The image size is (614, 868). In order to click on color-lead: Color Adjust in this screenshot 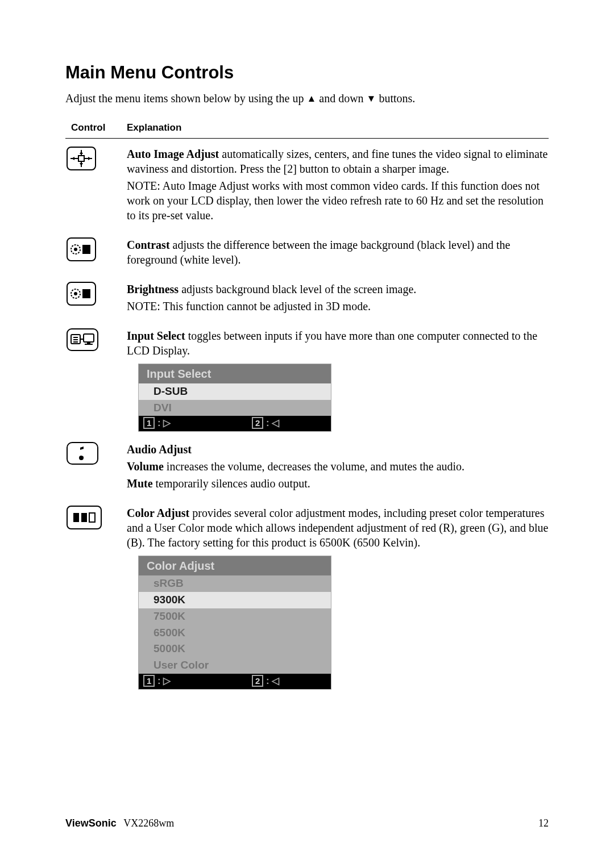, I will do `click(158, 513)`.